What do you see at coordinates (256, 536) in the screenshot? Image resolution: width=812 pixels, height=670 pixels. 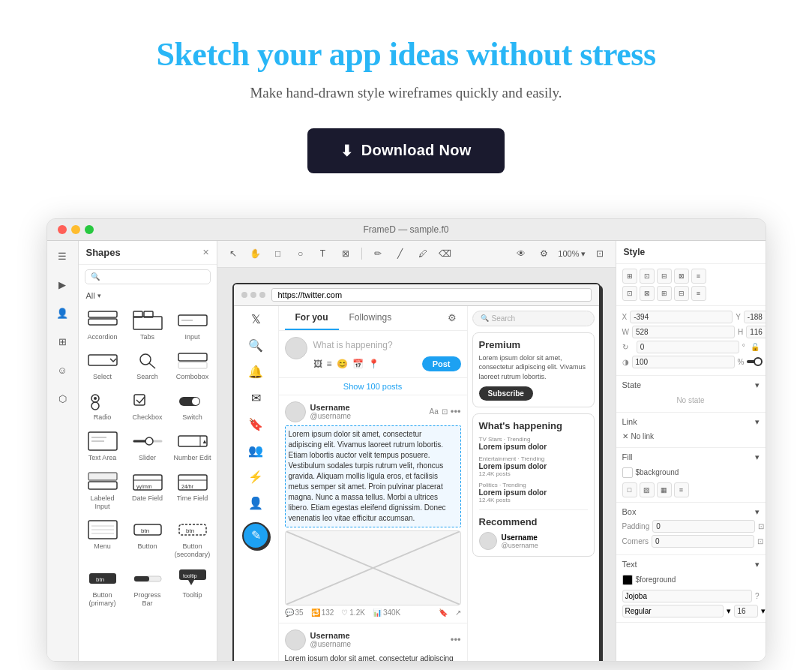 I see `twitter-compose-icon: ✎` at bounding box center [256, 536].